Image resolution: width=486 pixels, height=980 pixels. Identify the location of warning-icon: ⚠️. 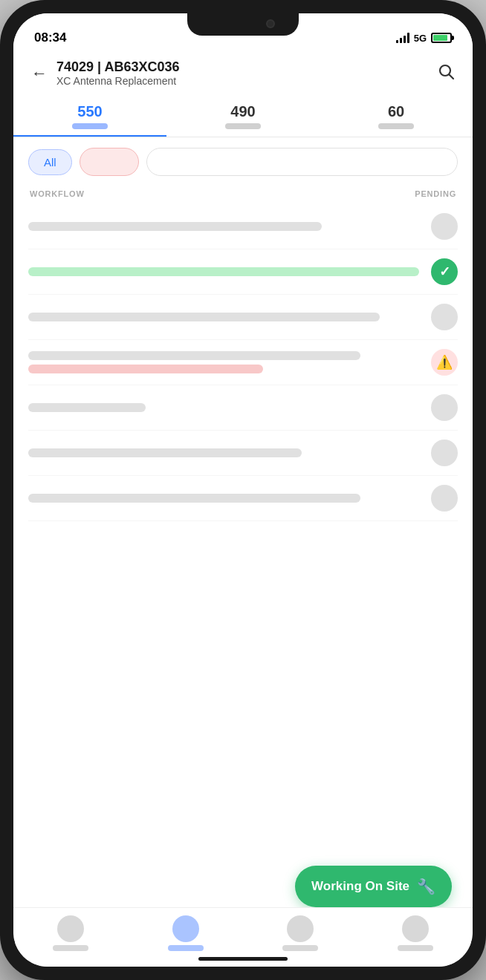
(444, 362).